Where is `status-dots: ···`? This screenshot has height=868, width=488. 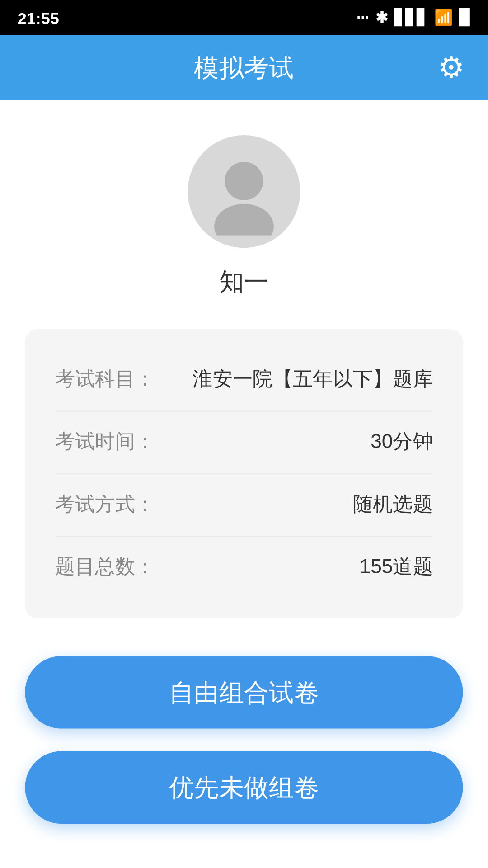
status-dots: ··· is located at coordinates (363, 17).